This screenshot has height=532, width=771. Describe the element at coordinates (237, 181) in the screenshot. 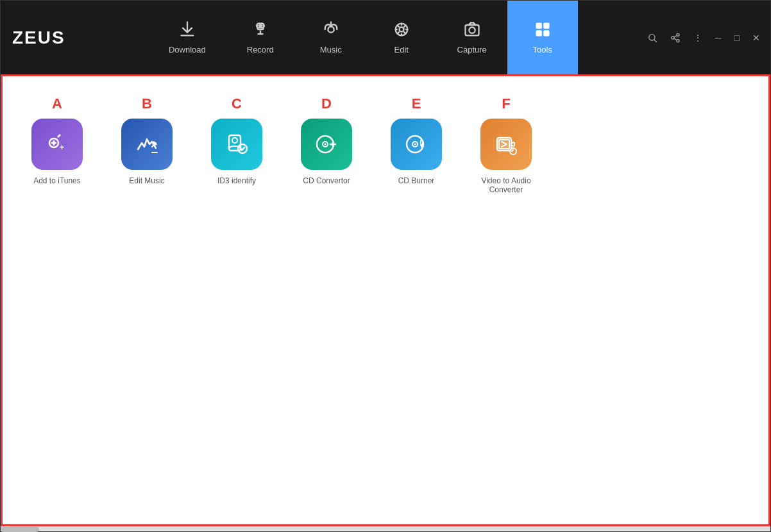

I see `tool-name-id3-identify: ID3 identify` at that location.